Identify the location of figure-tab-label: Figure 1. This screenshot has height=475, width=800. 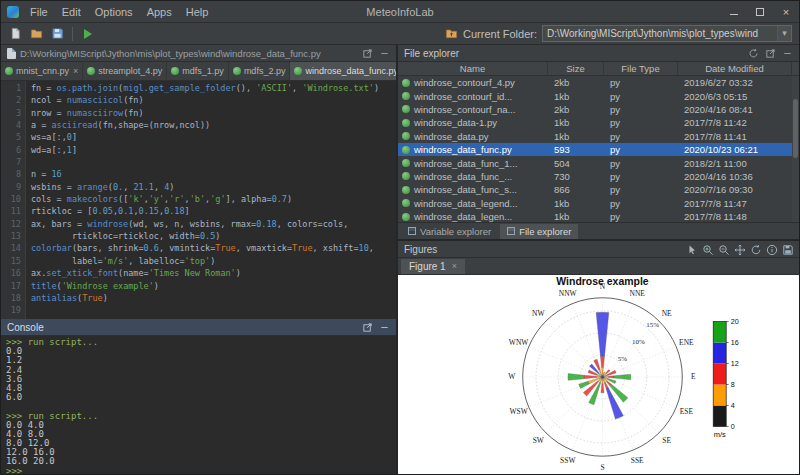
(428, 266).